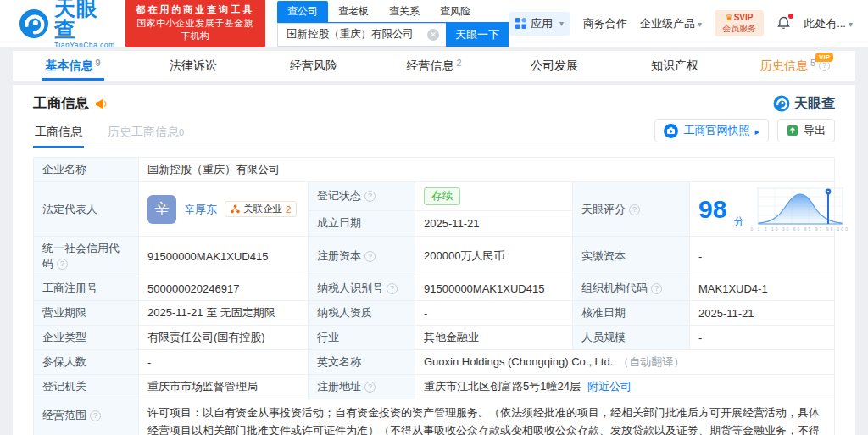 The image size is (868, 435). What do you see at coordinates (434, 387) in the screenshot?
I see `row-authority: 登记机关 重庆市市场监督管理局 注册地址 重庆市江北区创富路5号1幢24层附近公…` at bounding box center [434, 387].